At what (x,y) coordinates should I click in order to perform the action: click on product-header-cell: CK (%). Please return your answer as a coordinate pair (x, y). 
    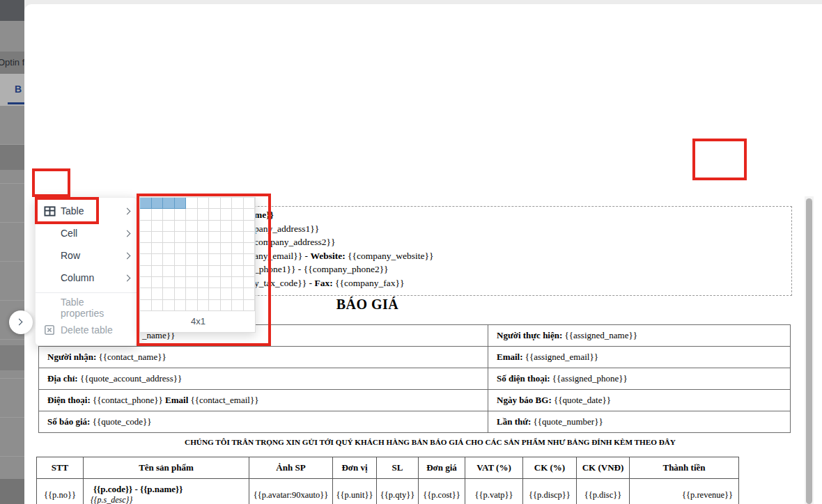
    Looking at the image, I should click on (550, 468).